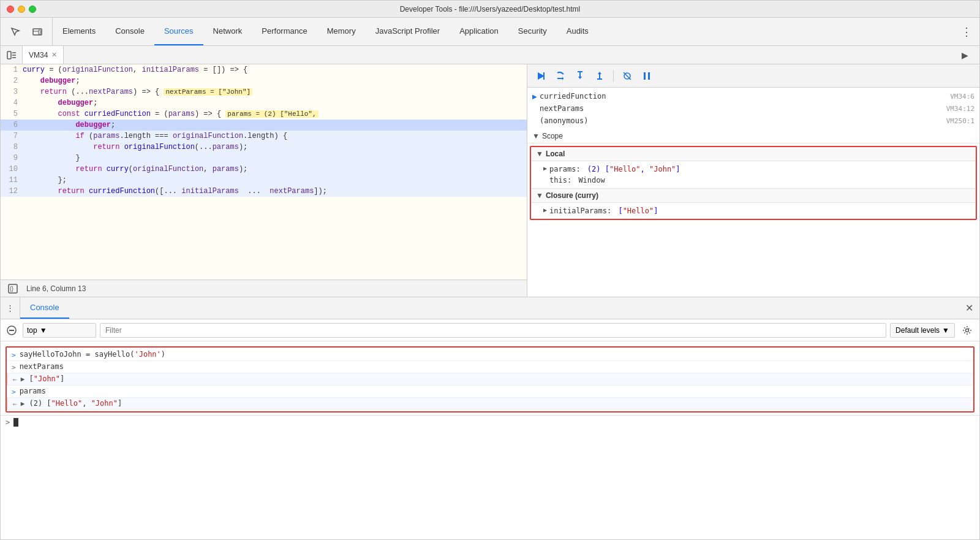 This screenshot has width=980, height=540. Describe the element at coordinates (965, 55) in the screenshot. I see `file-tab-right: ▶` at that location.